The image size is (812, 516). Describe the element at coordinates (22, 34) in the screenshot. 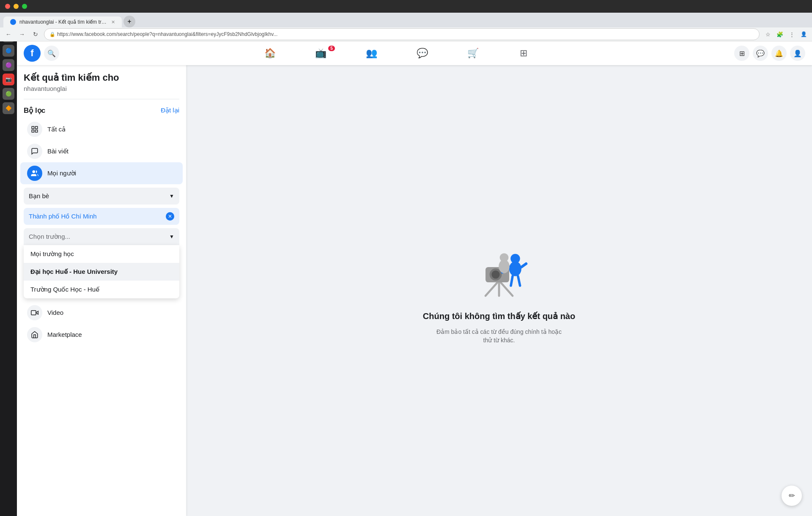

I see `forward-button: →` at that location.